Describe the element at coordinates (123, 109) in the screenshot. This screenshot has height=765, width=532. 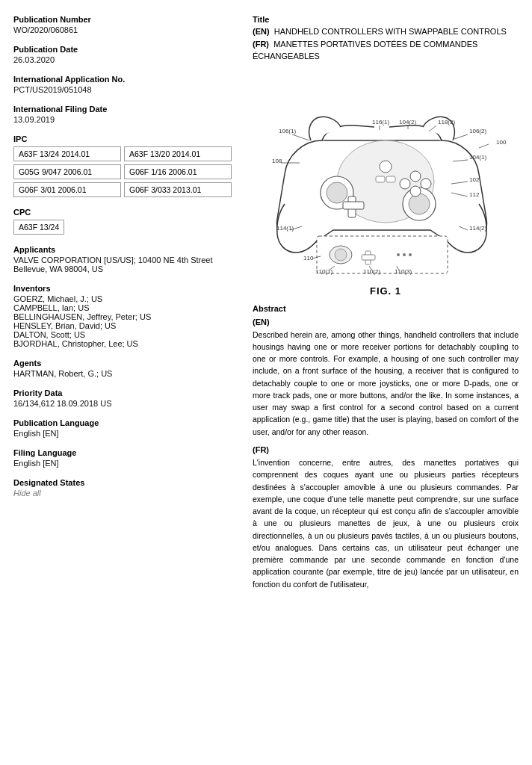
I see `intl-filing-label: International Filing Date` at that location.